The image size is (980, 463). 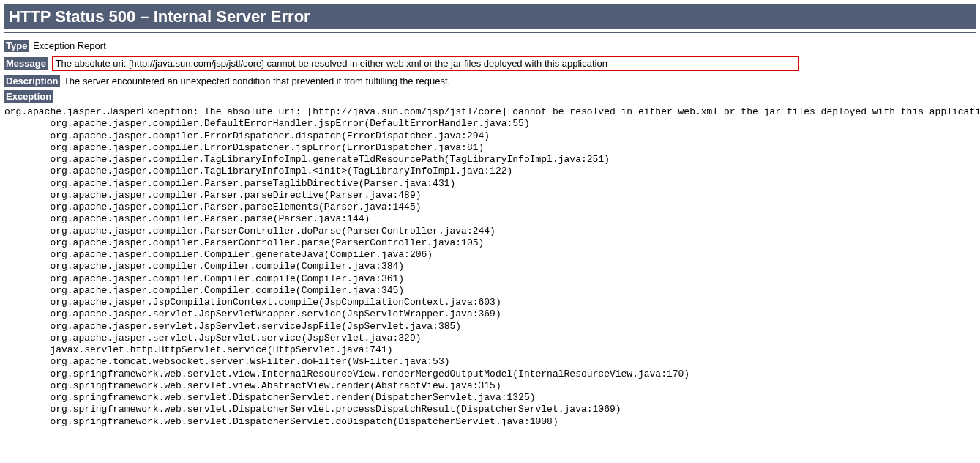 I want to click on message-label: Message, so click(x=26, y=63).